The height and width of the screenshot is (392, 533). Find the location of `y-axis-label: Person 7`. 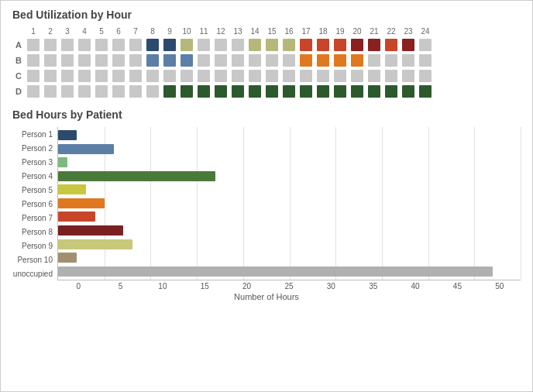

y-axis-label: Person 7 is located at coordinates (33, 218).